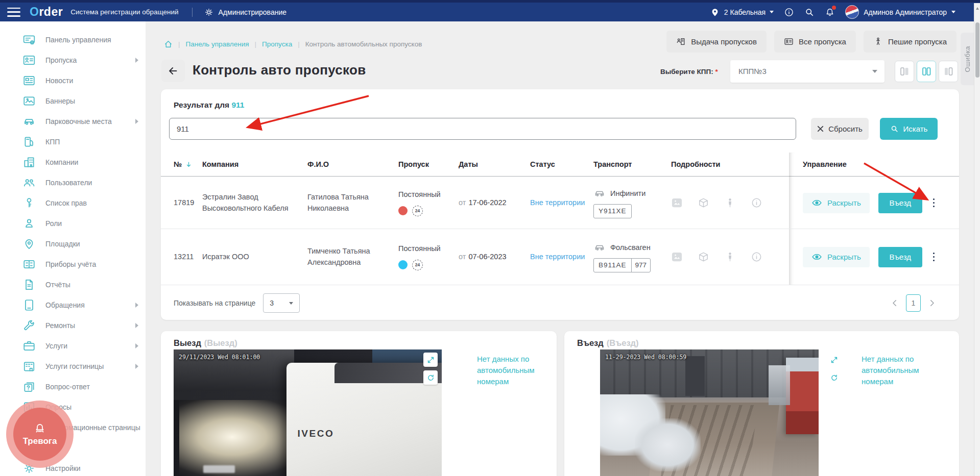 The height and width of the screenshot is (476, 980). What do you see at coordinates (73, 60) in the screenshot?
I see `sidebar-item-idcard: Пропуска` at bounding box center [73, 60].